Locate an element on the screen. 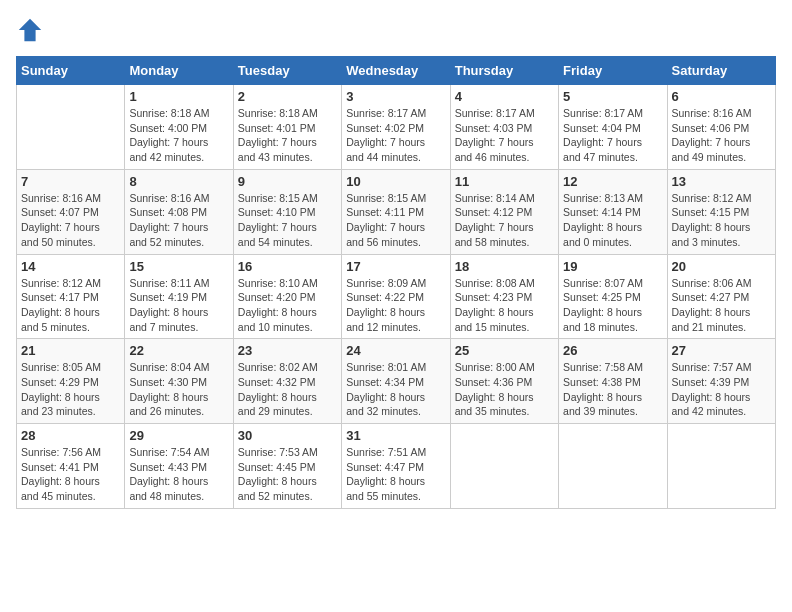 This screenshot has height=612, width=792. weekday-header: Saturday is located at coordinates (721, 71).